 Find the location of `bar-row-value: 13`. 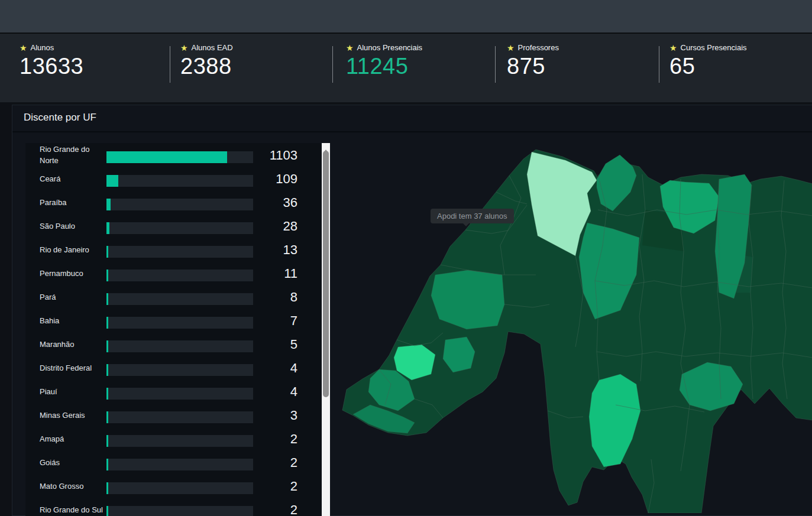

bar-row-value: 13 is located at coordinates (262, 250).